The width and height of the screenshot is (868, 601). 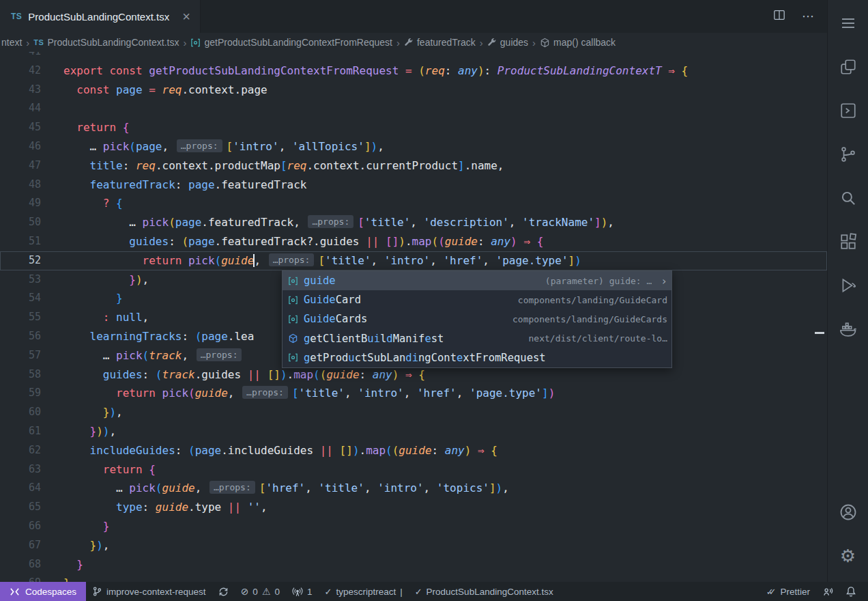 What do you see at coordinates (508, 42) in the screenshot?
I see `breadcrumb-item: guides` at bounding box center [508, 42].